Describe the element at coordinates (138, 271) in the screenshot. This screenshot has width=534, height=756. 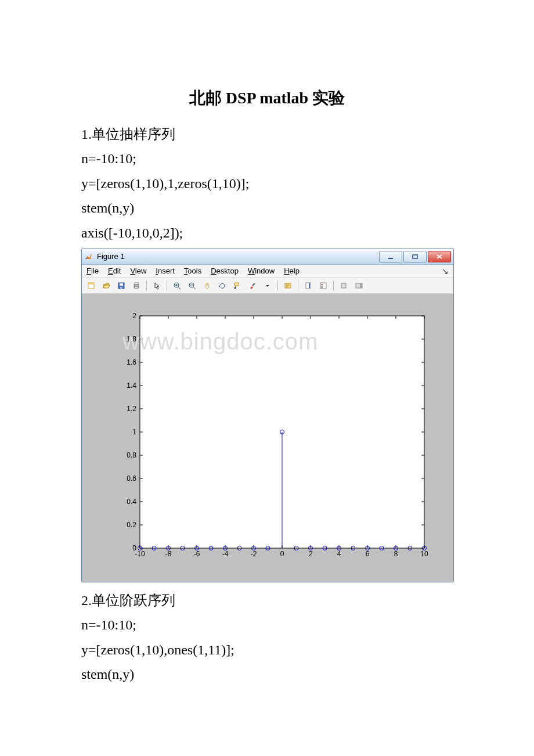
I see `menu-view: View` at that location.